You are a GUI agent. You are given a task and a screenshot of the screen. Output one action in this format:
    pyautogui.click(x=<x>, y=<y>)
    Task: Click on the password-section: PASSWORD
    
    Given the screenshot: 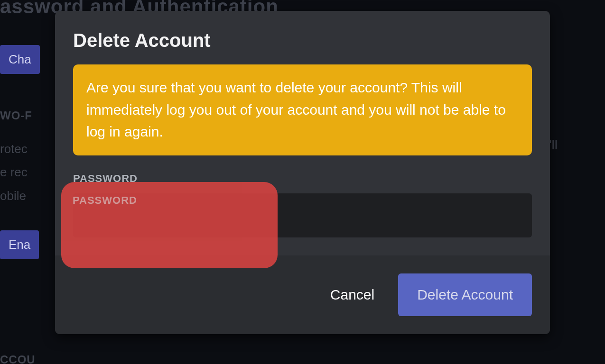 What is the action you would take?
    pyautogui.click(x=303, y=205)
    